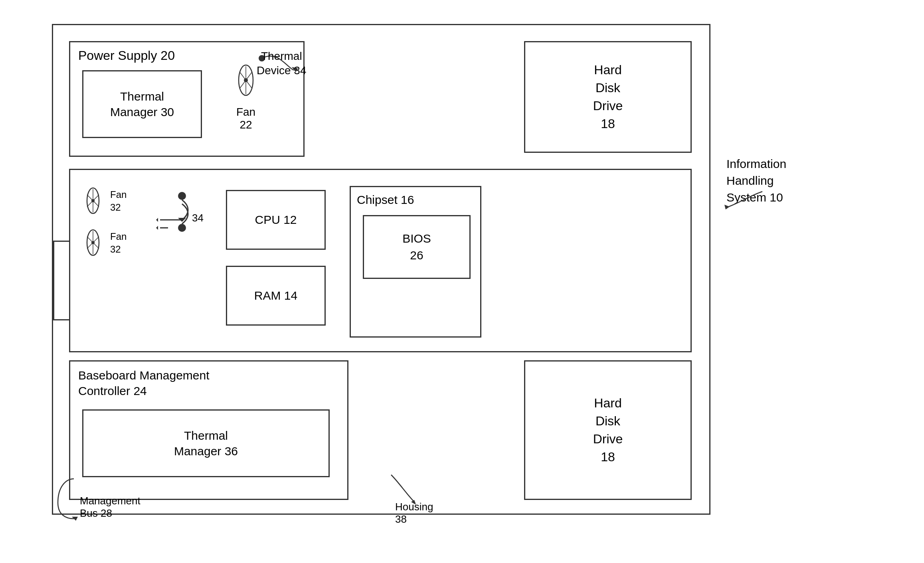  Describe the element at coordinates (282, 64) in the screenshot. I see `thermal-device-label: ThermalDevice 34` at that location.